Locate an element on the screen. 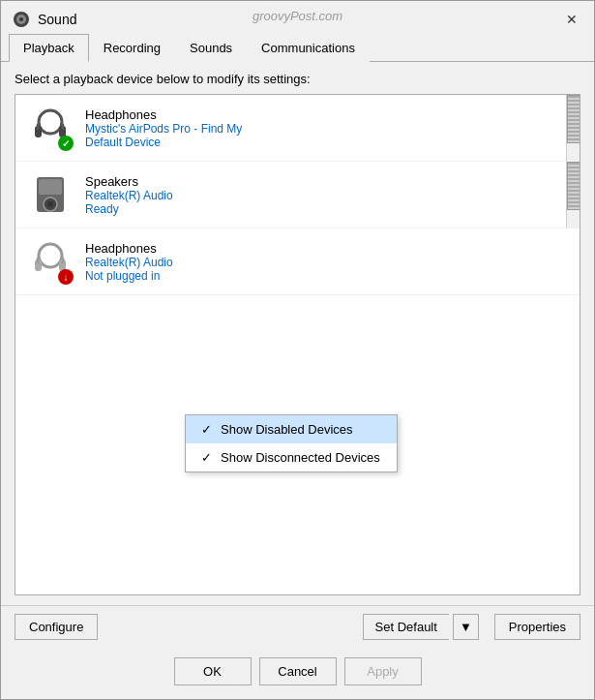 The width and height of the screenshot is (595, 700). device-item-speakers: Speakers Realtek(R) Audio Ready is located at coordinates (298, 196).